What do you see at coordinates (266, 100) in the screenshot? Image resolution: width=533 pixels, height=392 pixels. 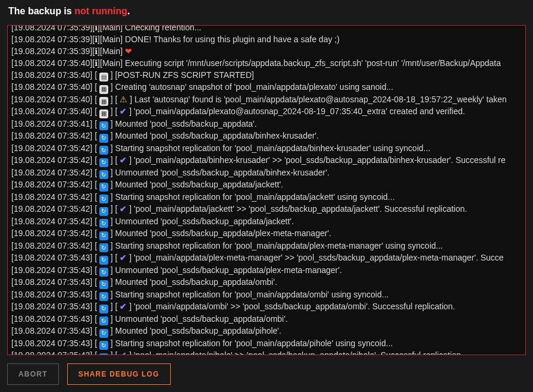 I see `log-line: [19.08.2024 07:35:40] [ ▦ ] [ ⚠ ] Last '…` at bounding box center [266, 100].